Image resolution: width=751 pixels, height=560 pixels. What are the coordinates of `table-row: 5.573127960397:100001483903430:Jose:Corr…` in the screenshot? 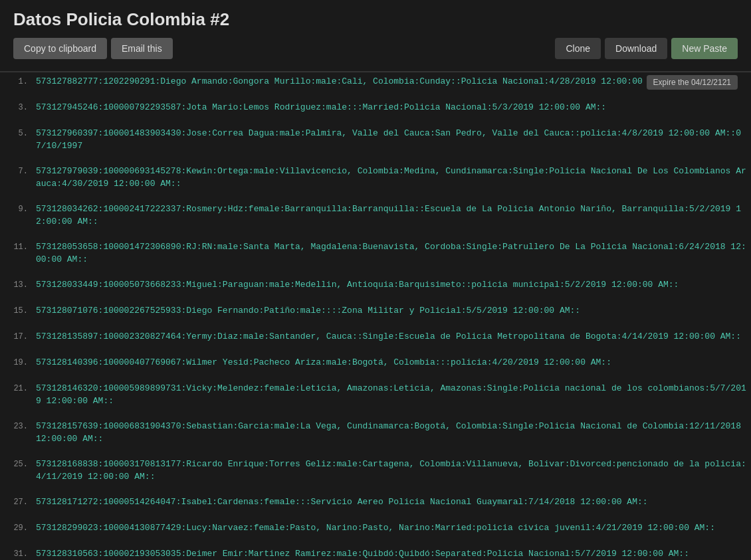 It's located at (379, 140).